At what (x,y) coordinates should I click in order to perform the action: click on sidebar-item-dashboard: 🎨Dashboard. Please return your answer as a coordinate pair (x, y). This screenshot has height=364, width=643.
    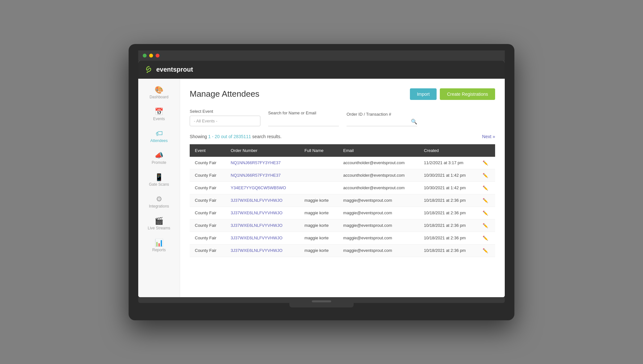
    Looking at the image, I should click on (159, 93).